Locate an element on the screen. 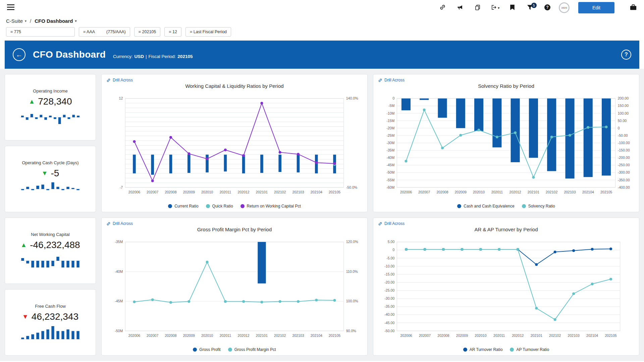  down-arrow-icon: ▼ is located at coordinates (45, 173).